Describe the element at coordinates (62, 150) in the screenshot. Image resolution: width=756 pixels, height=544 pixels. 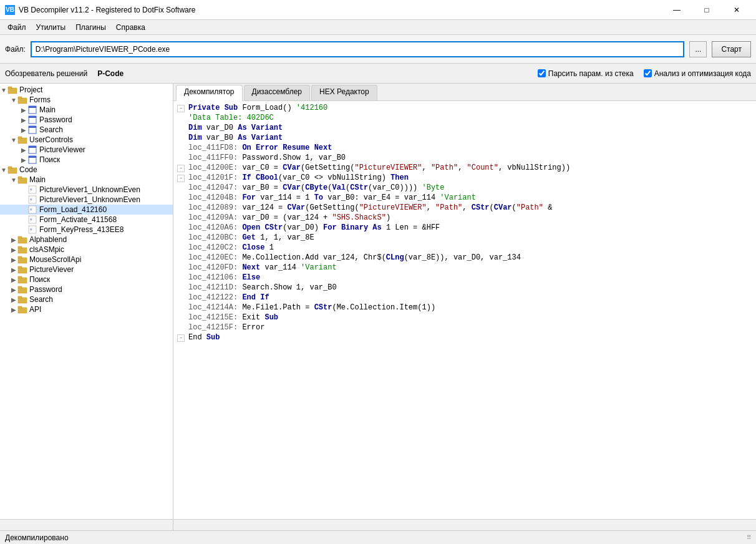
I see `tree-label-pictureviewer: PictureViewer` at that location.